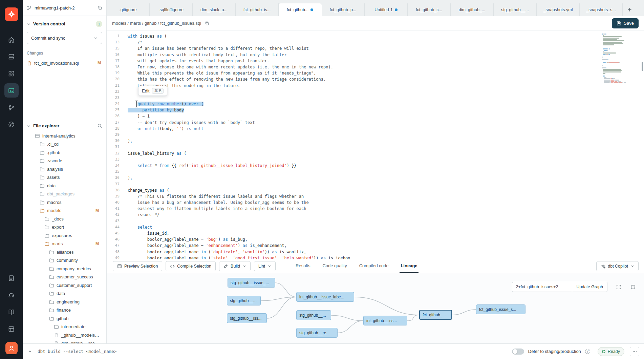  I want to click on tree-item-community: community, so click(64, 261).